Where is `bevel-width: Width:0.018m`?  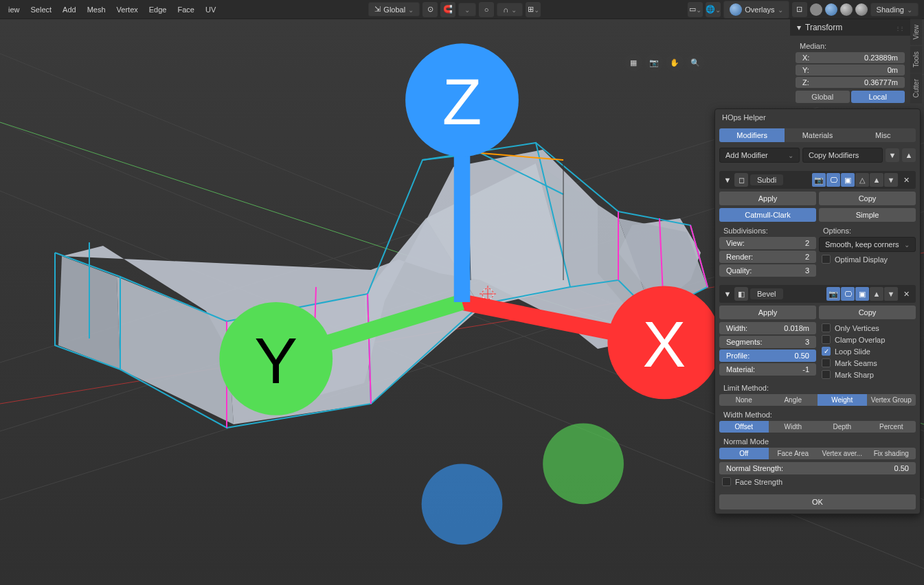 bevel-width: Width:0.018m is located at coordinates (768, 328).